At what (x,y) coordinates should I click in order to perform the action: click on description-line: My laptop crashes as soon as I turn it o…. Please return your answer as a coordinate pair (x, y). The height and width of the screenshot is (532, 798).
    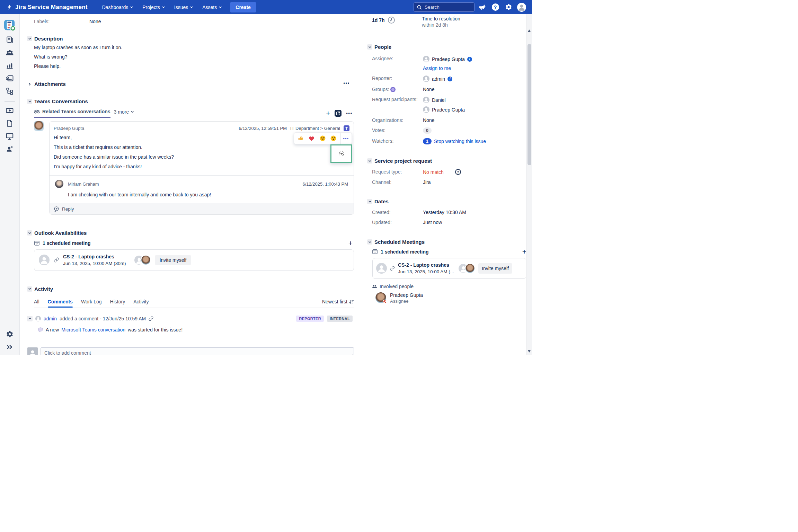
    Looking at the image, I should click on (194, 47).